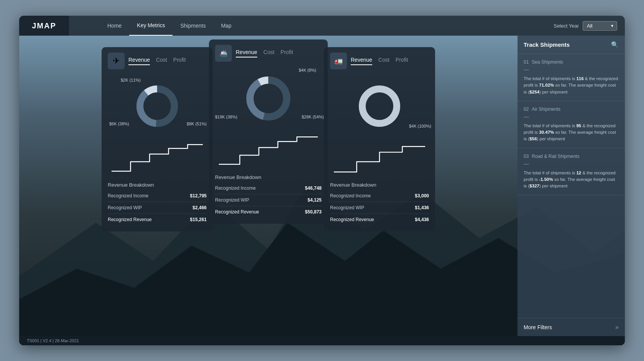 The height and width of the screenshot is (361, 644). I want to click on topbar: JMAP Home Key Metrics Shipments Map Sele…, so click(322, 26).